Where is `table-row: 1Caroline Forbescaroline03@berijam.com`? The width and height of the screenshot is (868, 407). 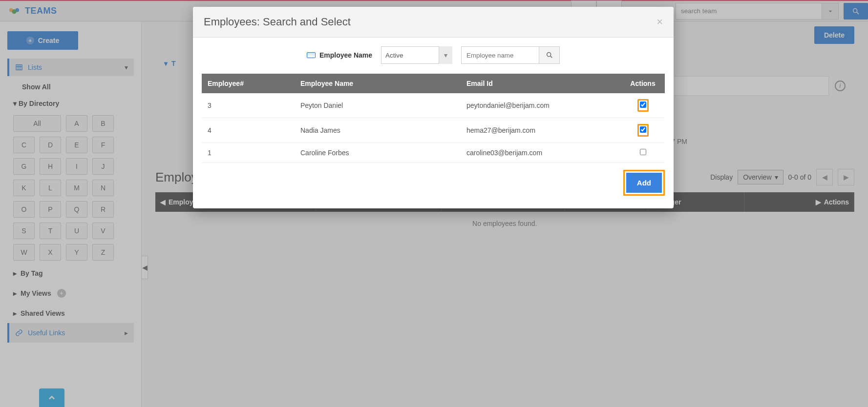 table-row: 1Caroline Forbescaroline03@berijam.com is located at coordinates (433, 153).